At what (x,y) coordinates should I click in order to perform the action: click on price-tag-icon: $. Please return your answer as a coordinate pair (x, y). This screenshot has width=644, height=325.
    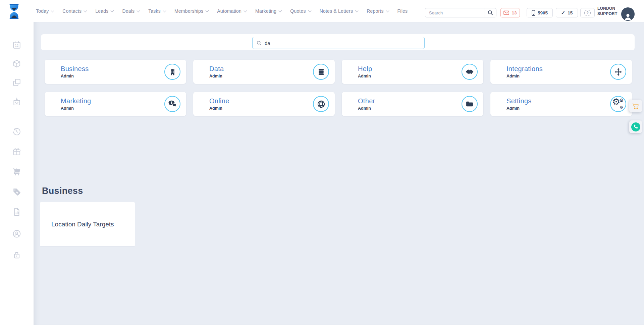
    Looking at the image, I should click on (17, 192).